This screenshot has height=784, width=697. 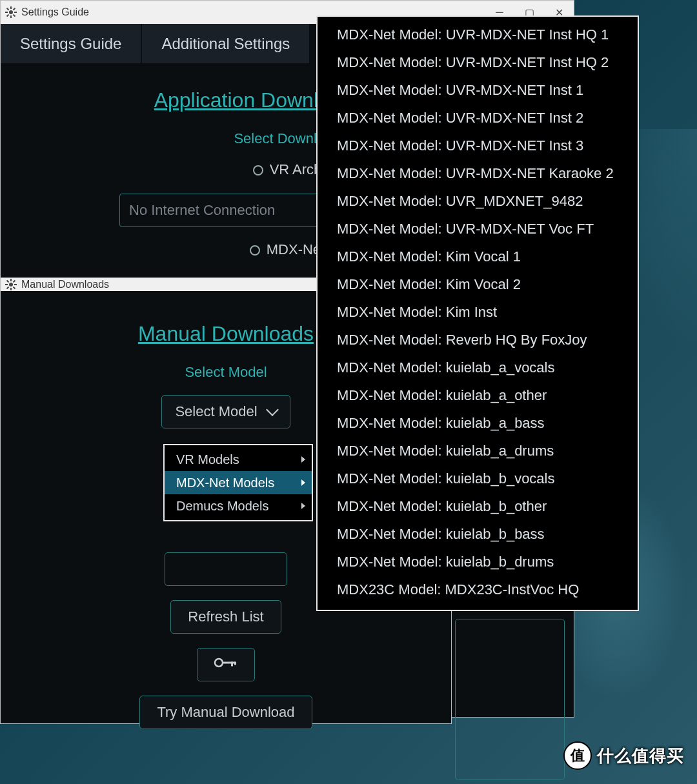 I want to click on try-manual-download-button: Try Manual Download, so click(x=226, y=712).